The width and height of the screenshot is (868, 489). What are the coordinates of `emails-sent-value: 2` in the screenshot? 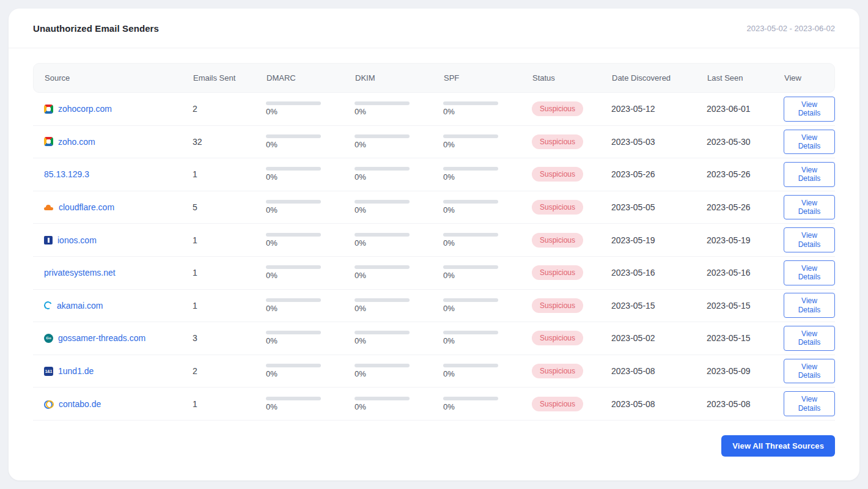 It's located at (229, 109).